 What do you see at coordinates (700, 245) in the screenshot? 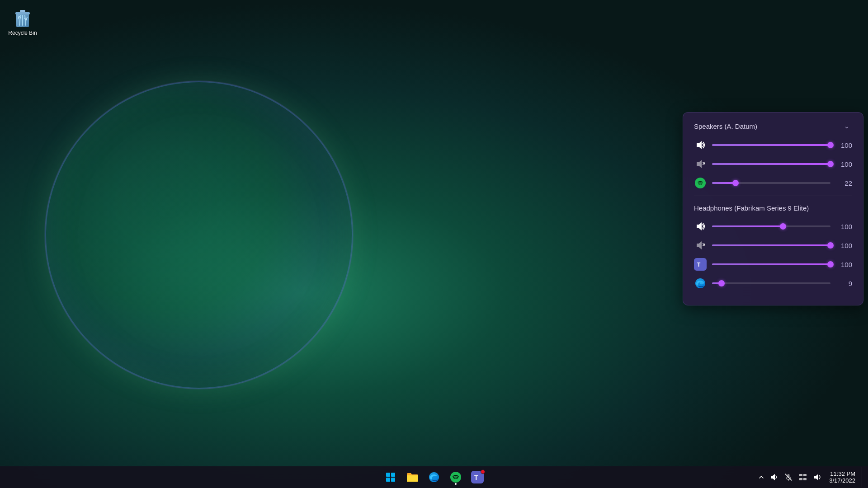
I see `headphones-mute-icon-slot` at bounding box center [700, 245].